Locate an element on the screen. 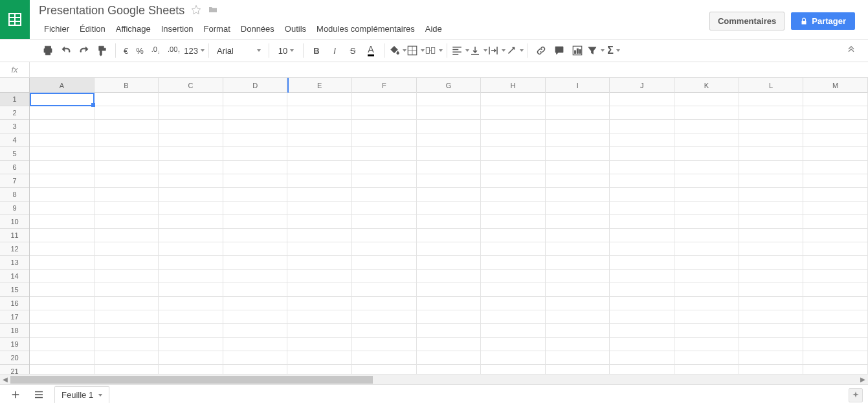 Image resolution: width=868 pixels, height=405 pixels. row-header-17: 17 is located at coordinates (14, 318).